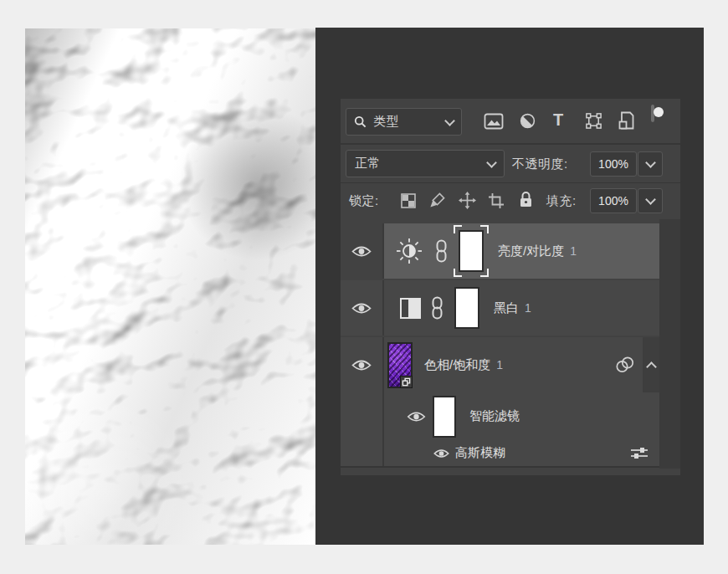  I want to click on filter-name: 高斯模糊, so click(480, 454).